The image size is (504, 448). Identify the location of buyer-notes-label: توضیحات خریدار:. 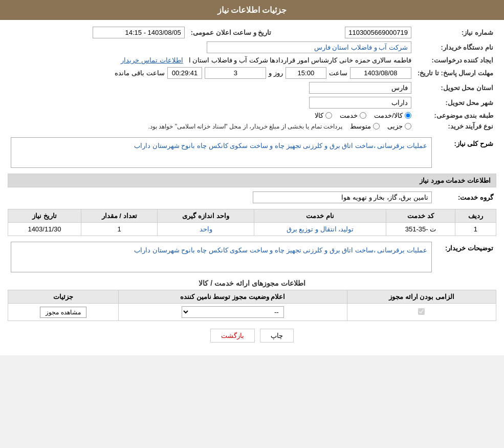
(466, 257).